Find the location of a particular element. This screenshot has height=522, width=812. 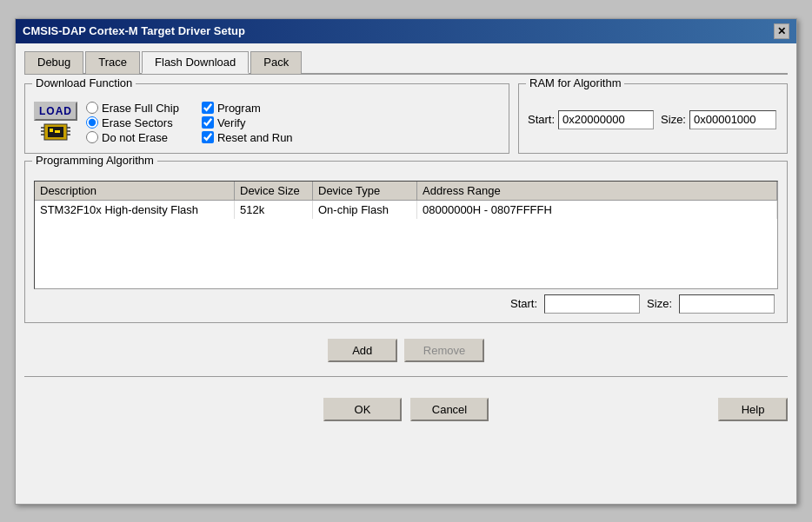

col-header-address-range: Address Range is located at coordinates (597, 191).